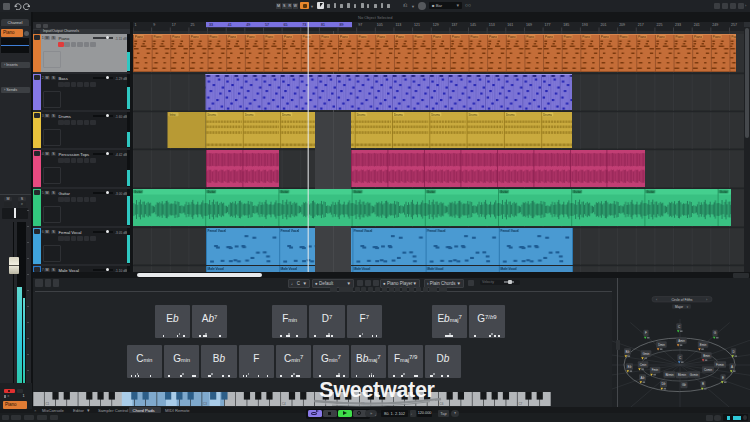 Image resolution: width=750 pixels, height=422 pixels. Describe the element at coordinates (492, 25) in the screenshot. I see `svg-text: 153` at that location.